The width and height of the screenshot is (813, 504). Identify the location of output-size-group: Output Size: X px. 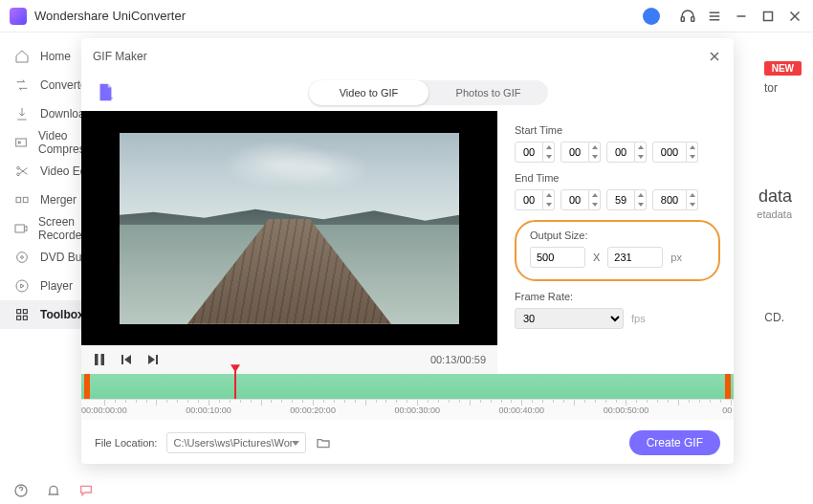
(618, 251).